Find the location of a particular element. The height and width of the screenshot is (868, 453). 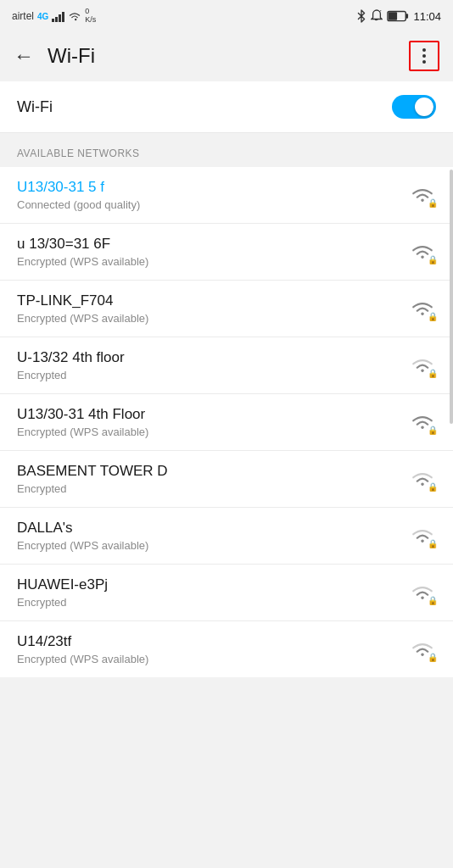

network-name: U13/30-31 4th Floor is located at coordinates (208, 415).